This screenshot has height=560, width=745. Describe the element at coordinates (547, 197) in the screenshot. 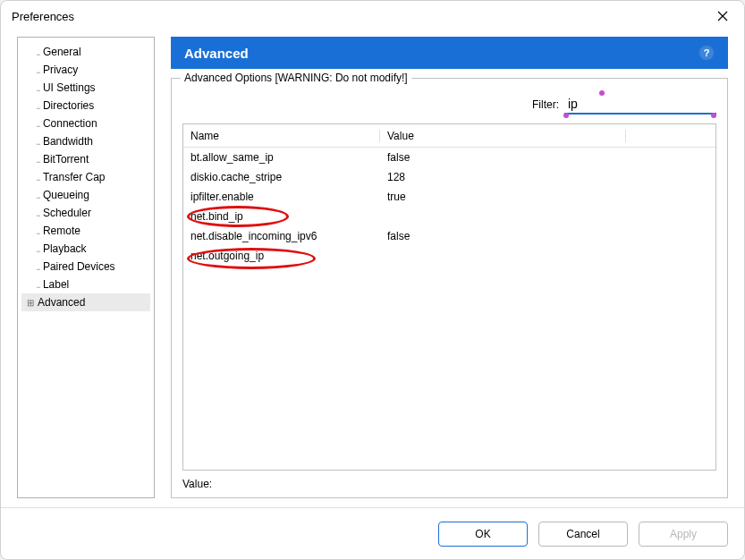

I see `cell-value: true` at that location.